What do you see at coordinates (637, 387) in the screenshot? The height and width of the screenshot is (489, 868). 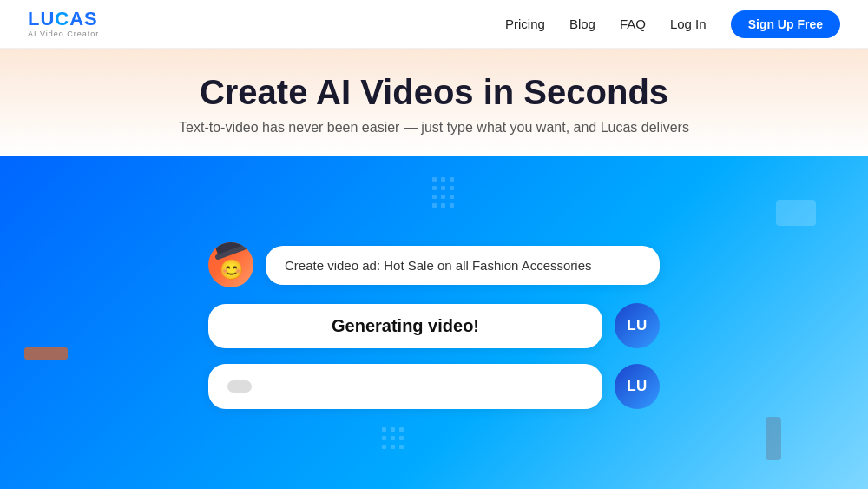 I see `bot-avatar-2: LU` at bounding box center [637, 387].